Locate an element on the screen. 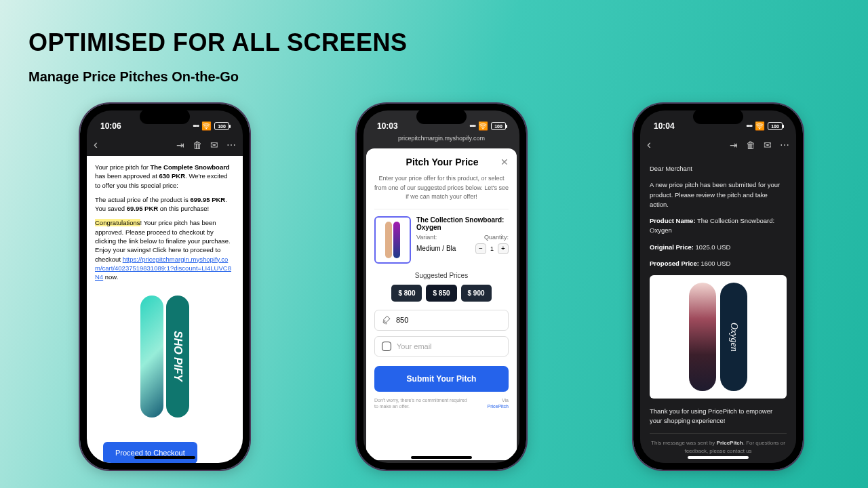  proceed-checkout-button: Proceed to Checkout is located at coordinates (151, 453).